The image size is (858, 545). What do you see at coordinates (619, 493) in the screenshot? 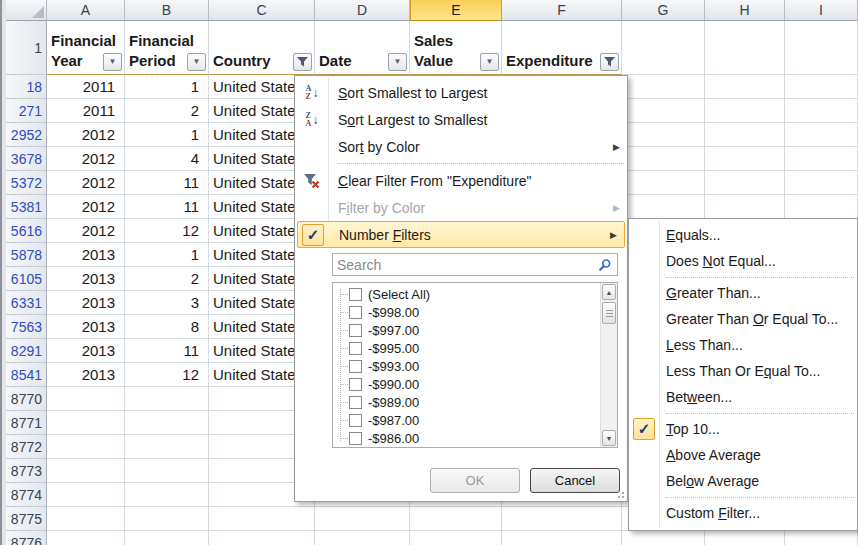
I see `resize-grip` at bounding box center [619, 493].